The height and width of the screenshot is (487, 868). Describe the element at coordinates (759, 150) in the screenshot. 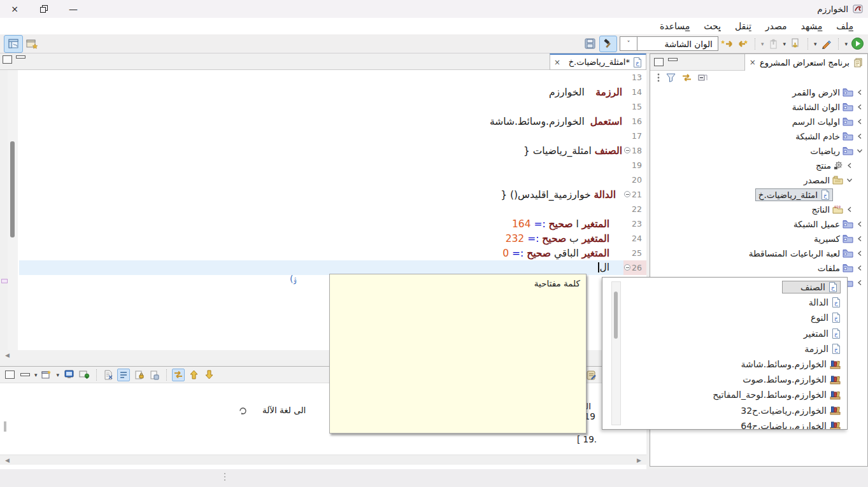

I see `tree-item-رياضيات: رياضيات` at that location.